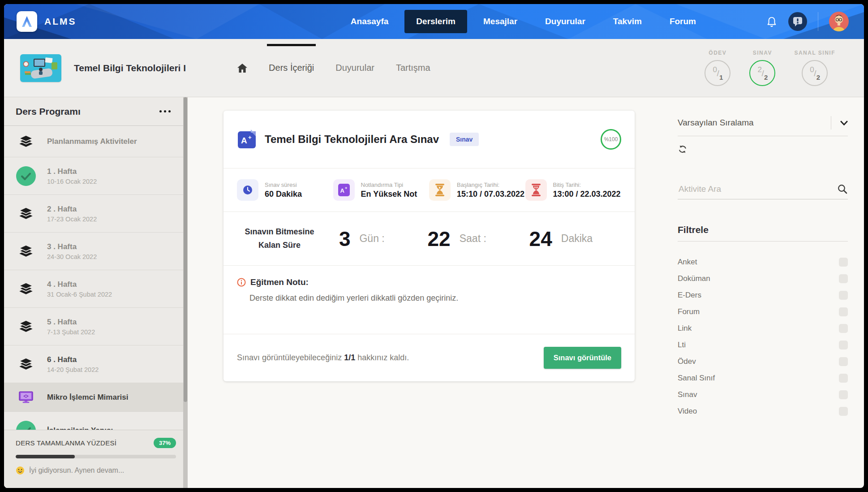 The width and height of the screenshot is (868, 492). Describe the element at coordinates (96, 278) in the screenshot. I see `week-list: Planlanmamış Aktiviteler 1 . Hafta 10-16…` at that location.